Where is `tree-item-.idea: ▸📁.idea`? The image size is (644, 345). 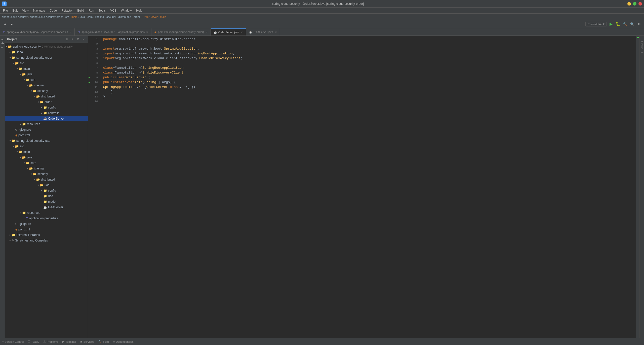 tree-item-.idea: ▸📁.idea is located at coordinates (46, 52).